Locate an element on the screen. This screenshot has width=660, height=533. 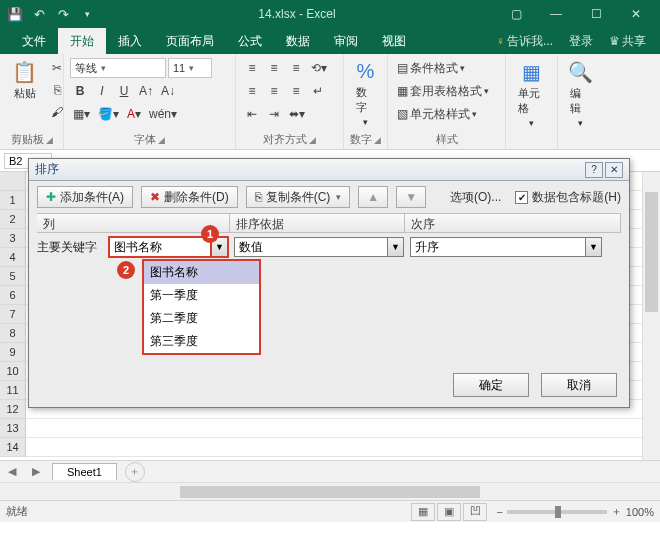
sheet-nav-next-icon: ▶ is located at coordinates (36, 472).